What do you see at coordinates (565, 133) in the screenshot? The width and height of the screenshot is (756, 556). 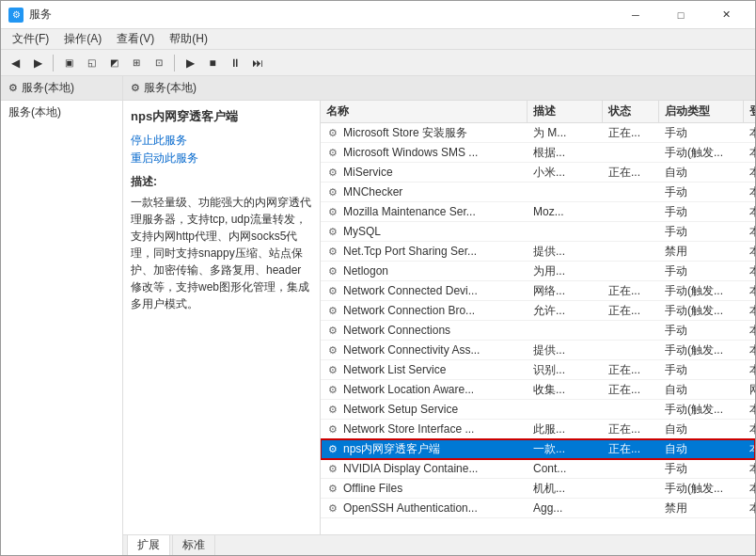 I see `cell-description: 为 M...` at bounding box center [565, 133].